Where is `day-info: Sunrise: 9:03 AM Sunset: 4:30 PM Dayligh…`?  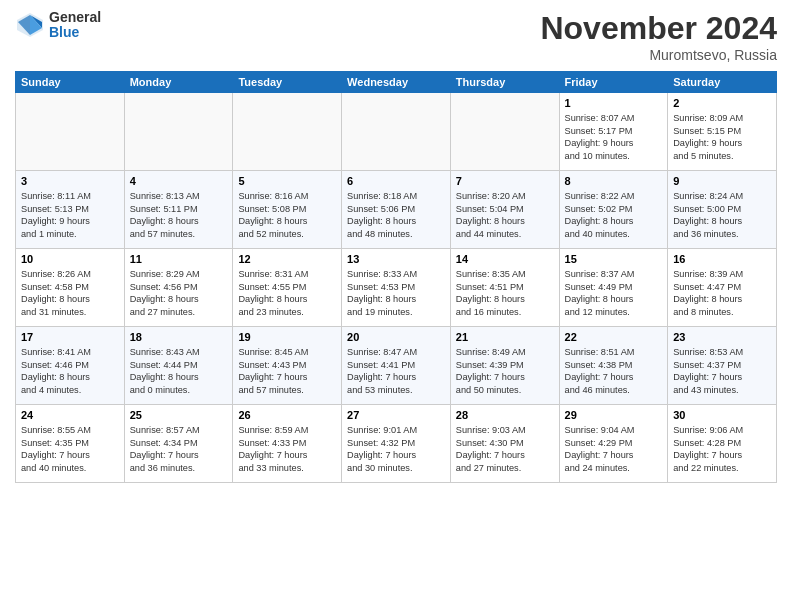 day-info: Sunrise: 9:03 AM Sunset: 4:30 PM Dayligh… is located at coordinates (491, 449).